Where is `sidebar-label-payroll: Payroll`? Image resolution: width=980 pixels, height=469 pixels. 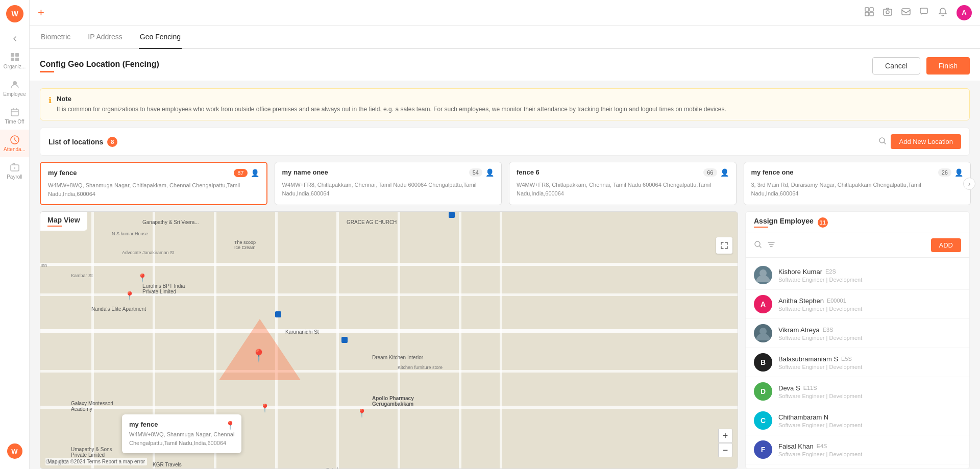
sidebar-label-payroll: Payroll is located at coordinates (14, 177).